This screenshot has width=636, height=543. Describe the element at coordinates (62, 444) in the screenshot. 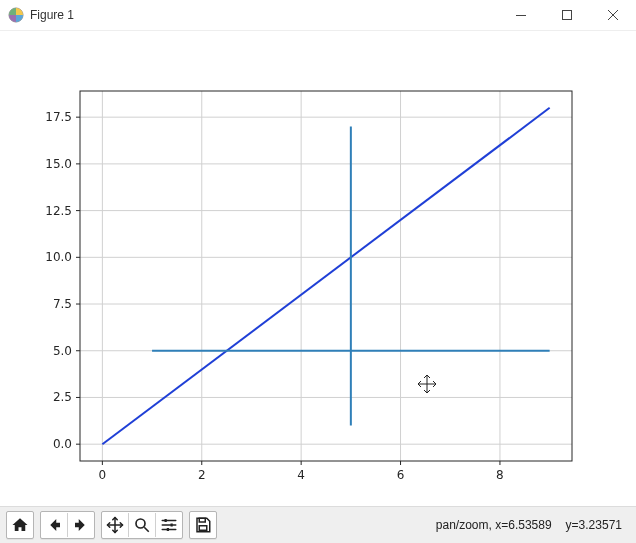

I see `ytick-label: 0.0` at that location.